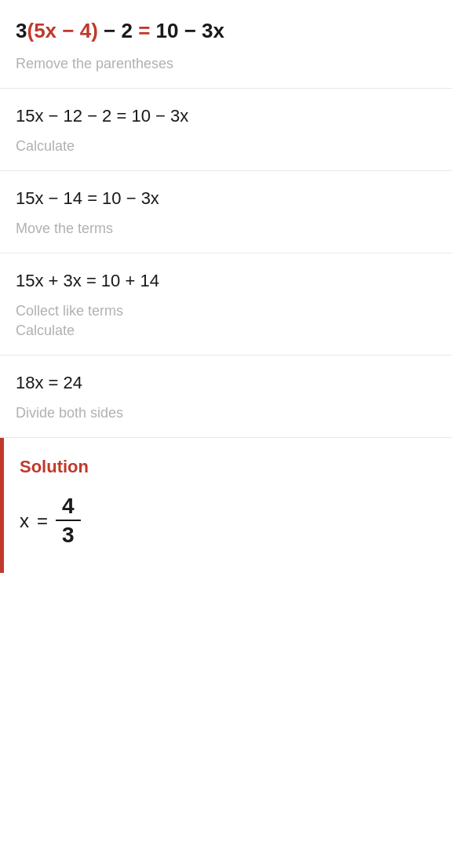 This screenshot has height=868, width=452. I want to click on step-5-equation: 18x = 24, so click(226, 383).